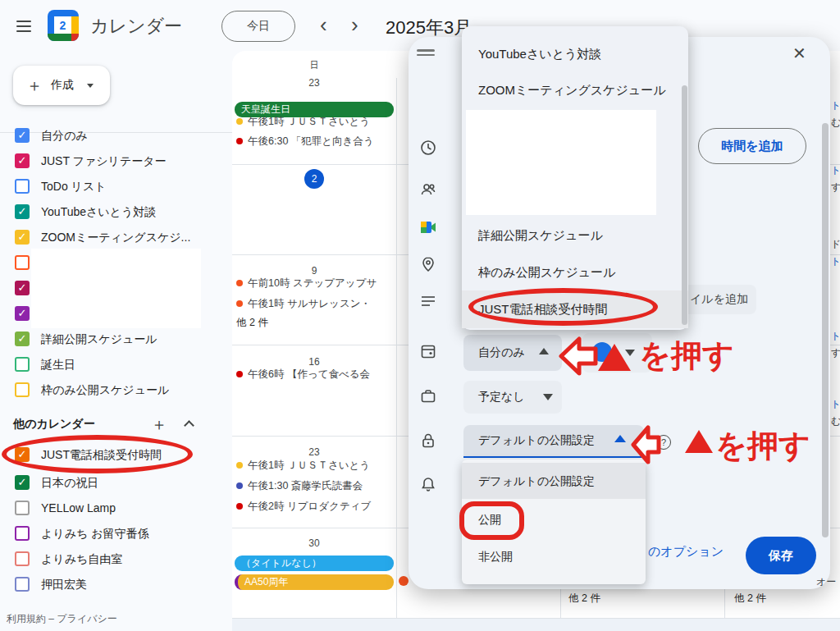 This screenshot has width=840, height=631. What do you see at coordinates (309, 304) in the screenshot?
I see `event-title: 午後1時 サルサレッスン・` at bounding box center [309, 304].